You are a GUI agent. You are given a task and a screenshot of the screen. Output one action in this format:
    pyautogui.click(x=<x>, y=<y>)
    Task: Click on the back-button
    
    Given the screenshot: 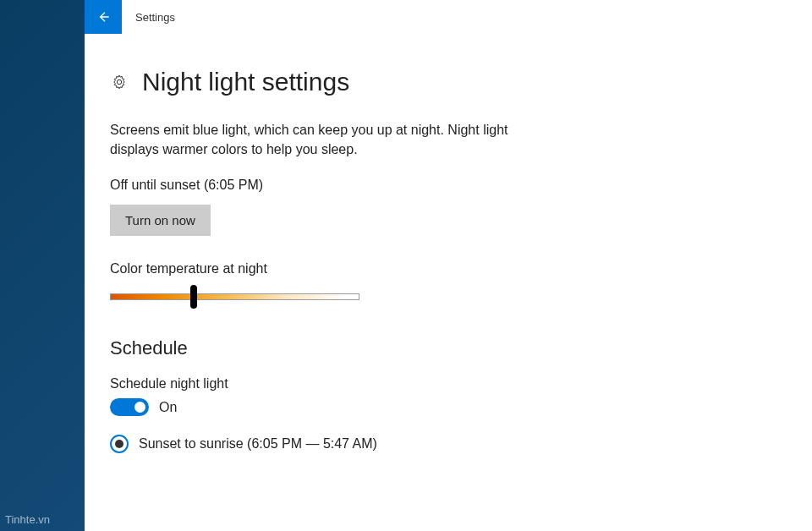 What is the action you would take?
    pyautogui.click(x=103, y=17)
    